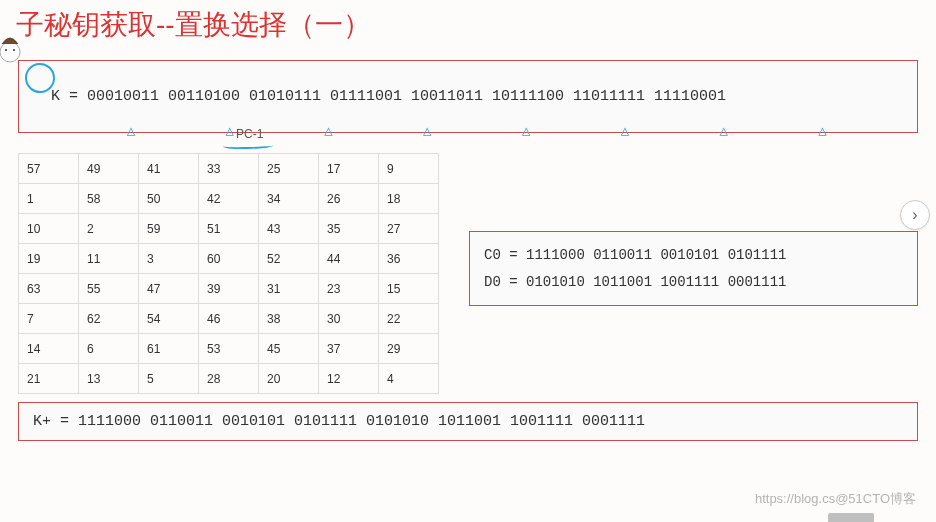  Describe the element at coordinates (694, 268) in the screenshot. I see `c0d0-box: C0 = 1111000 0110011 0010101 0101111 D0 …` at that location.